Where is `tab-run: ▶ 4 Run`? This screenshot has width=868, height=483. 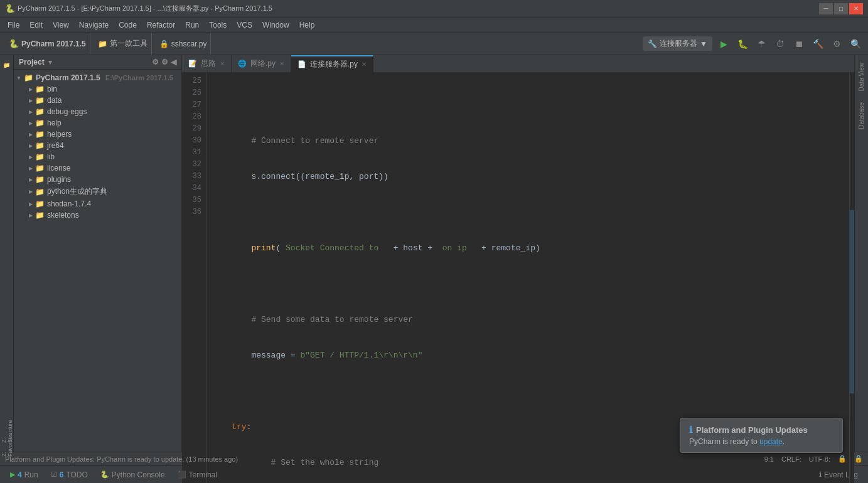 tab-run: ▶ 4 Run is located at coordinates (24, 475).